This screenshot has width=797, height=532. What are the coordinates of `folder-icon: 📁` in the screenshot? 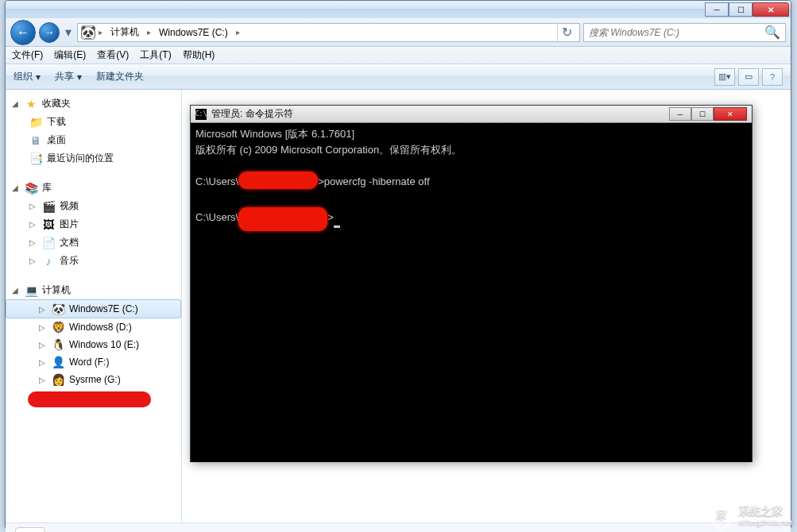 It's located at (36, 122).